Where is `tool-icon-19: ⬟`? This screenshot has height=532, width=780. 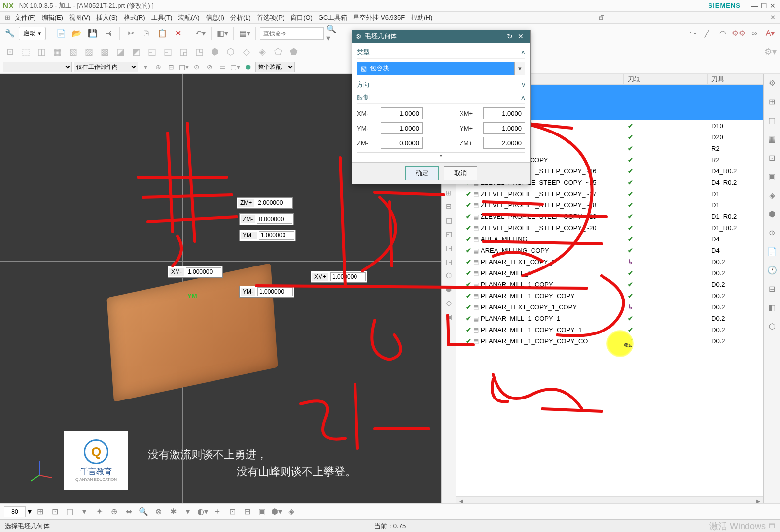 tool-icon-19: ⬟ is located at coordinates (294, 52).